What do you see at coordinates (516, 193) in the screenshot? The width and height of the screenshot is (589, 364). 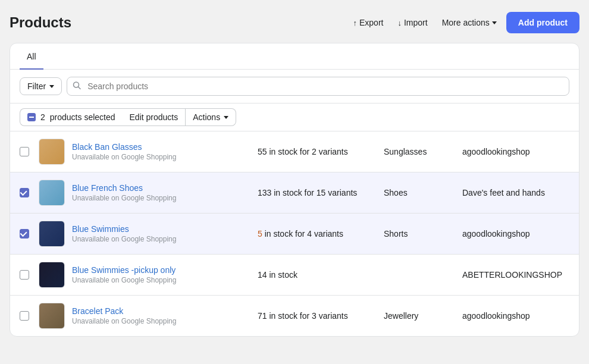 I see `vendor-cell: Dave's feet and hands` at bounding box center [516, 193].